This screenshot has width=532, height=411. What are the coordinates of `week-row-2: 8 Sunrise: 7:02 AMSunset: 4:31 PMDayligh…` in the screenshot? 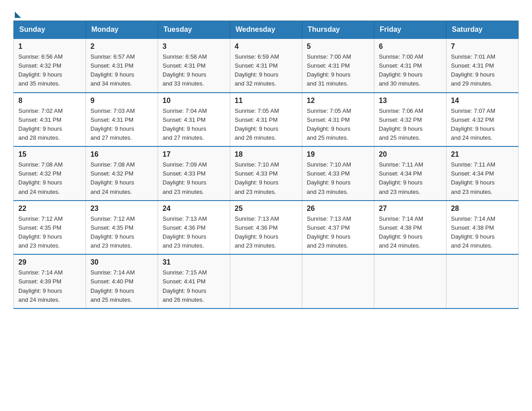 It's located at (266, 120).